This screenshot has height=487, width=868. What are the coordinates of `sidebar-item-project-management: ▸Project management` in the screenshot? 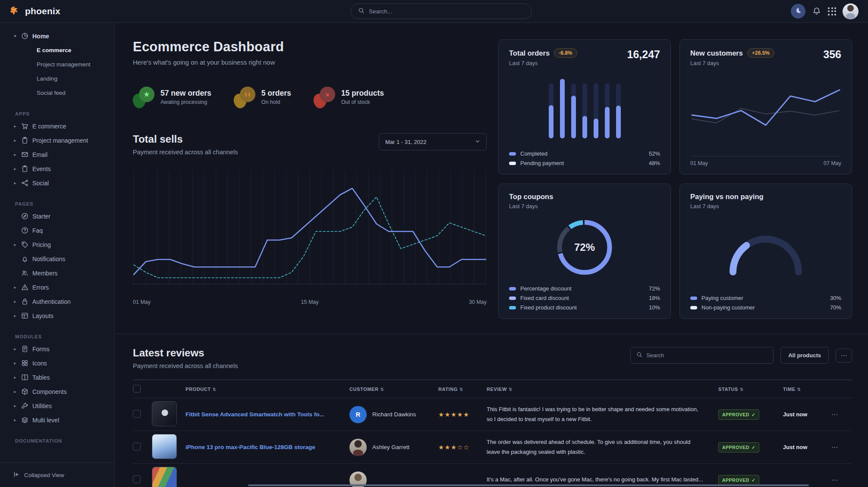 It's located at (57, 140).